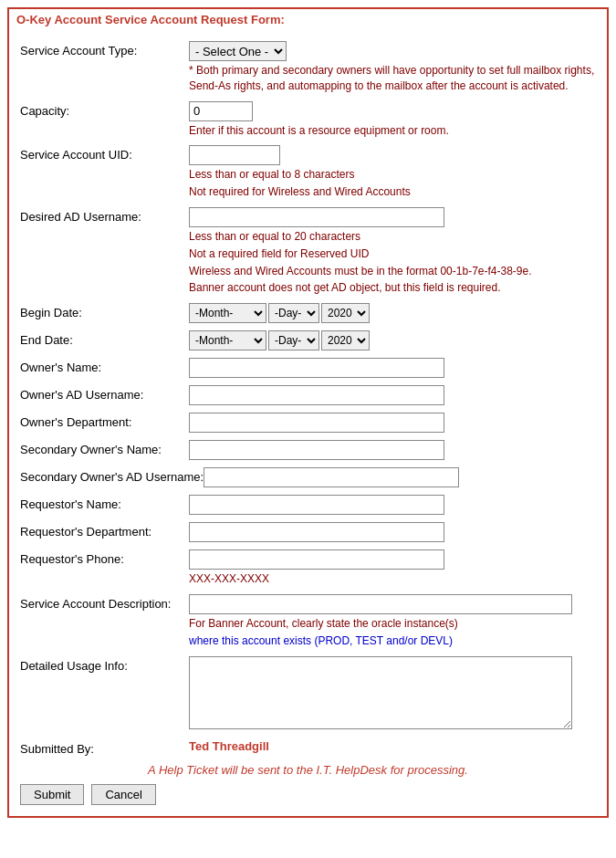 The width and height of the screenshot is (616, 858). What do you see at coordinates (104, 215) in the screenshot?
I see `desired-ad-username-label: Desired AD Username:` at bounding box center [104, 215].